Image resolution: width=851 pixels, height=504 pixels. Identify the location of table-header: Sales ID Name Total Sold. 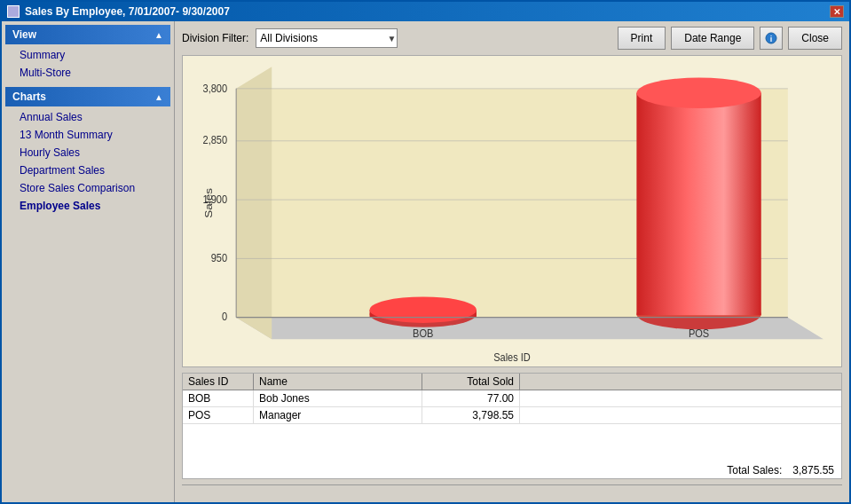
(512, 382).